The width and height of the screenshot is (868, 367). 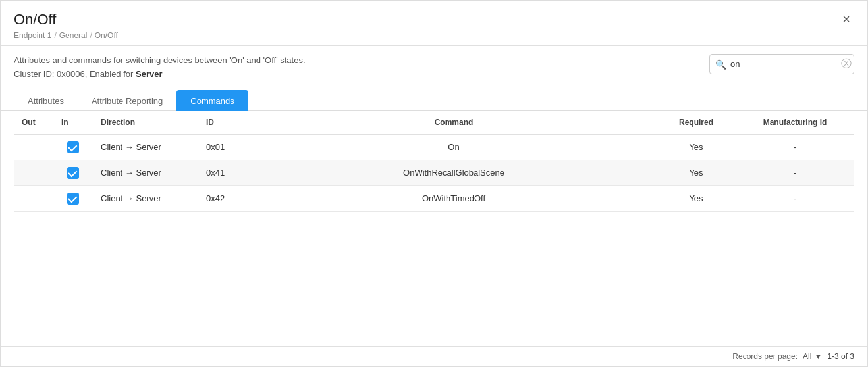 I want to click on per-page-dropdown: All ▼, so click(x=813, y=356).